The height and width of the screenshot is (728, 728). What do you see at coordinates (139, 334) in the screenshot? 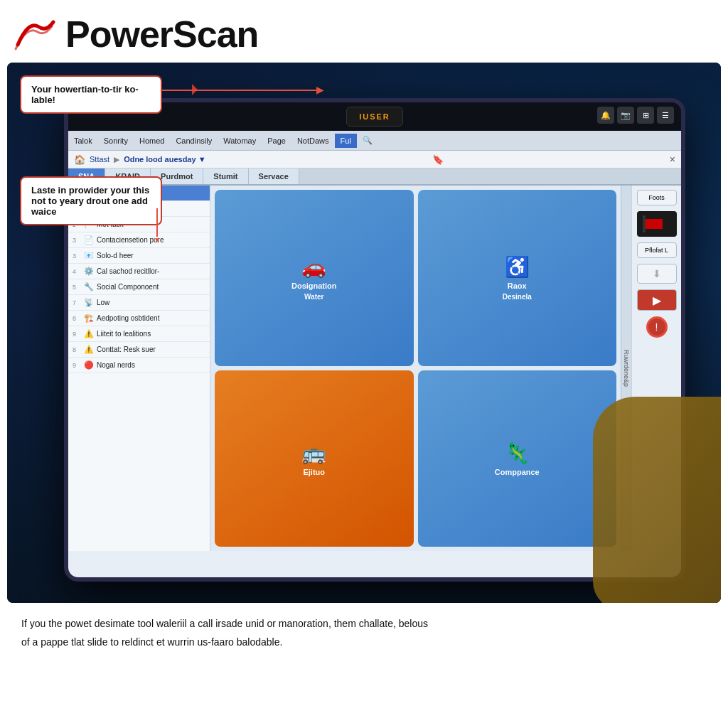
I see `list-item-liiteit: 9 ⚠️ Liiteit to lealitions` at bounding box center [139, 334].